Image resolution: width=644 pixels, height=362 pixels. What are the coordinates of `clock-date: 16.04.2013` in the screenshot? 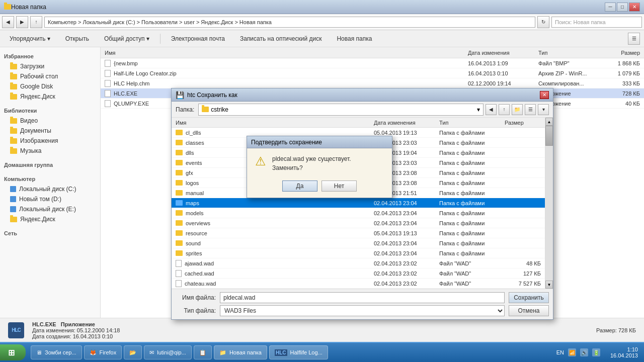 It's located at (624, 355).